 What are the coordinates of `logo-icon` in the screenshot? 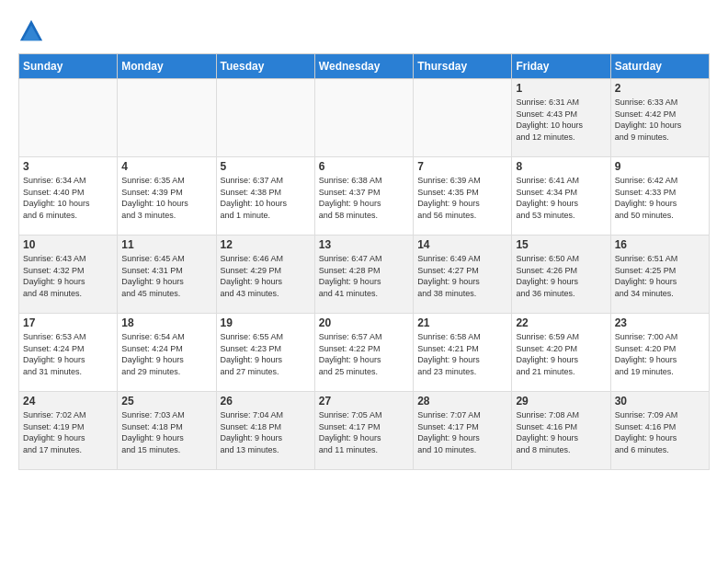 It's located at (31, 31).